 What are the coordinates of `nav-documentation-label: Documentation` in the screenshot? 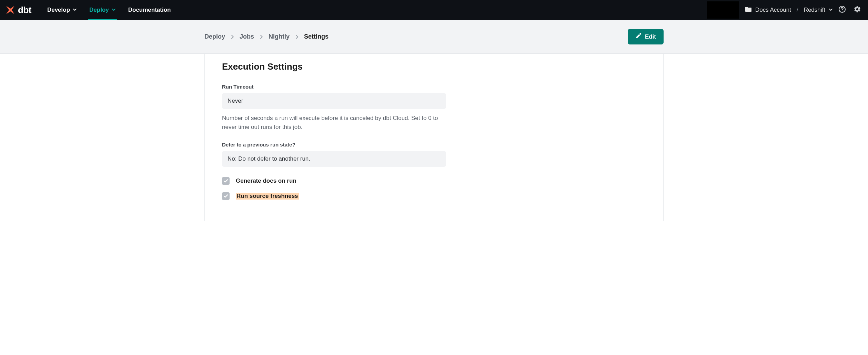 It's located at (150, 10).